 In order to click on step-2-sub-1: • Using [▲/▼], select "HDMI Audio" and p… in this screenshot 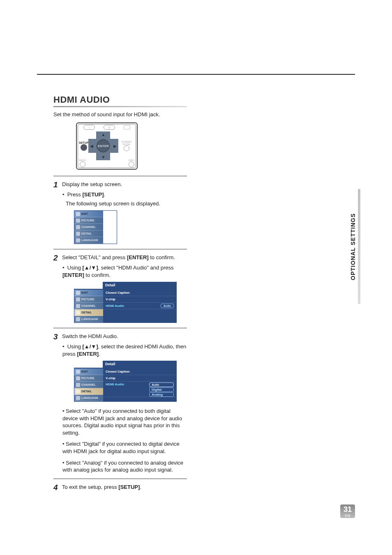, I will do `click(125, 271)`.